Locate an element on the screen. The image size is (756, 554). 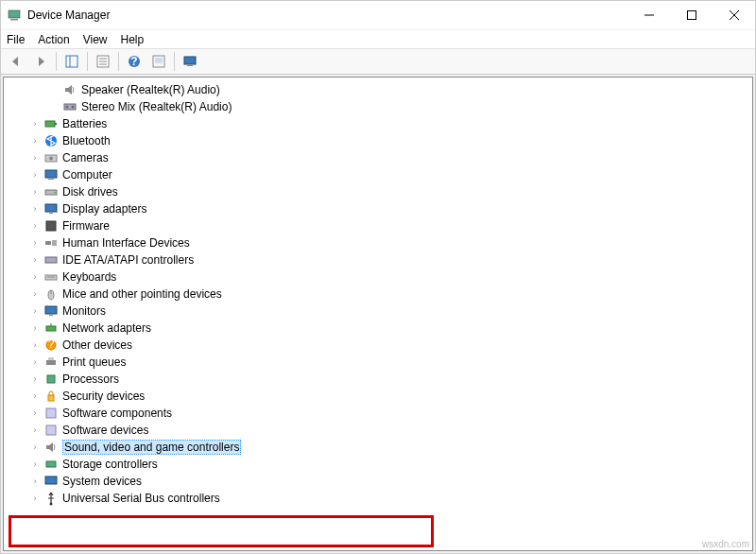
app-icon is located at coordinates (14, 15).